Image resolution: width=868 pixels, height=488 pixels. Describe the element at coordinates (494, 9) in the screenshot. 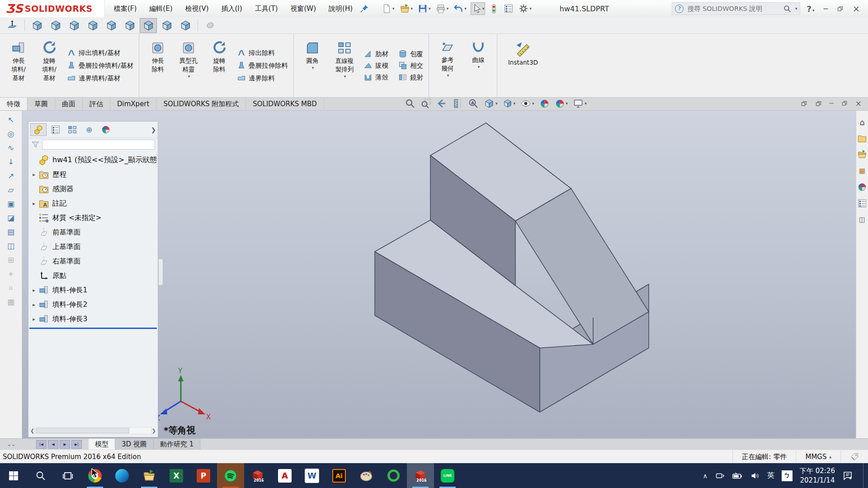

I see `rebuild-button` at that location.